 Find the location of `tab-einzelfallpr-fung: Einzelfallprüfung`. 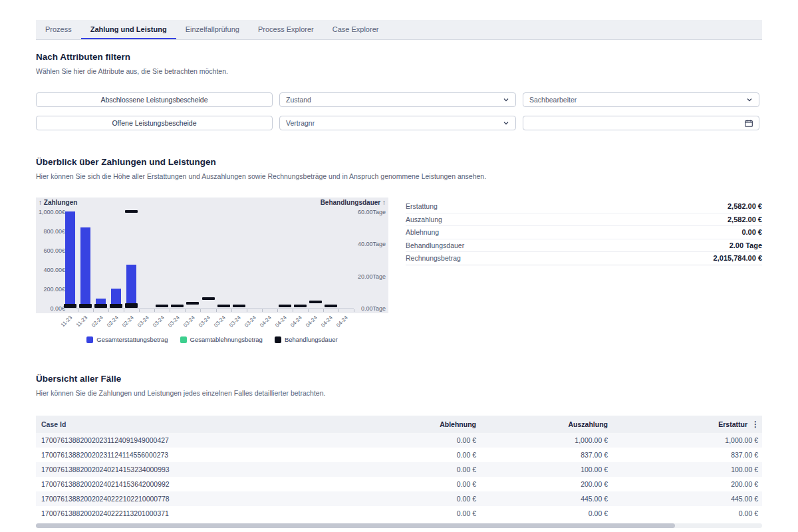

tab-einzelfallpr-fung: Einzelfallprüfung is located at coordinates (213, 29).